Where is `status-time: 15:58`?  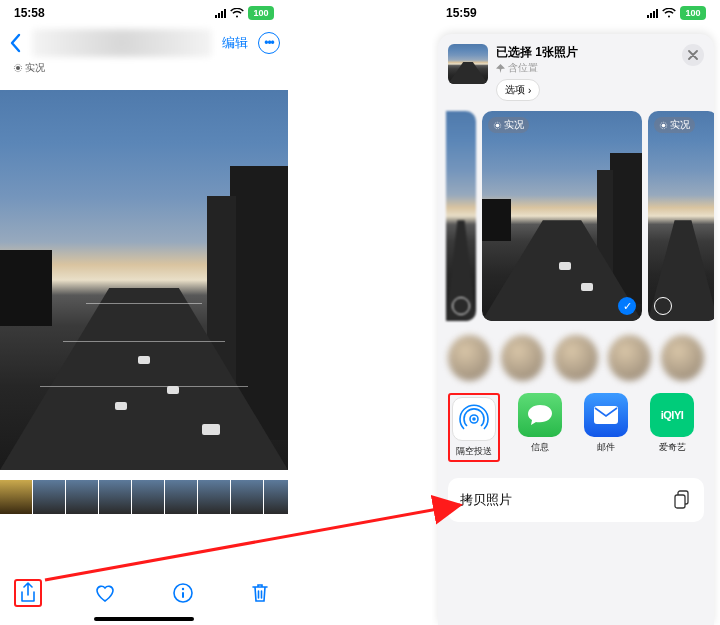
status-time: 15:58 is located at coordinates (30, 13).